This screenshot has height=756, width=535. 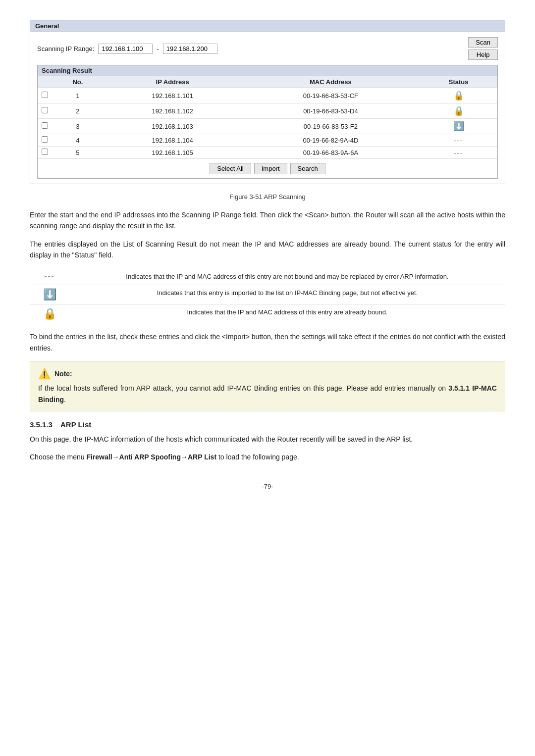 What do you see at coordinates (268, 296) in the screenshot?
I see `legend-table: ---Indicates that the IP and MAC address…` at bounding box center [268, 296].